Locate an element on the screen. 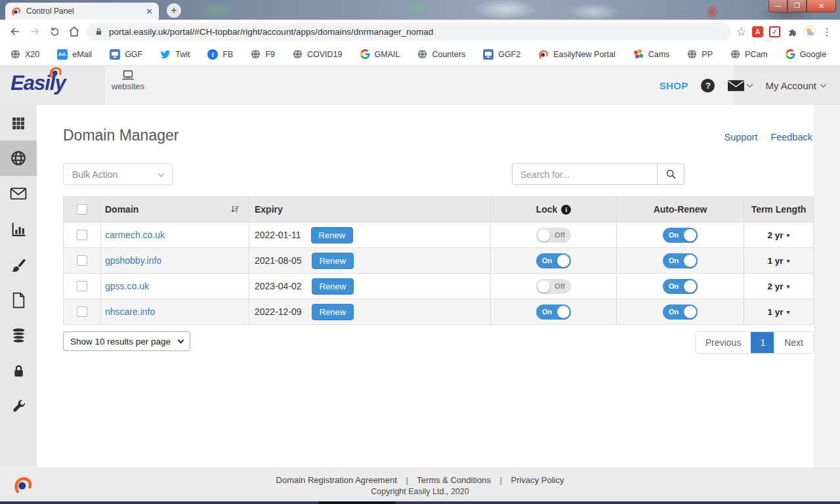  extensions-puzzle-icon is located at coordinates (792, 32).